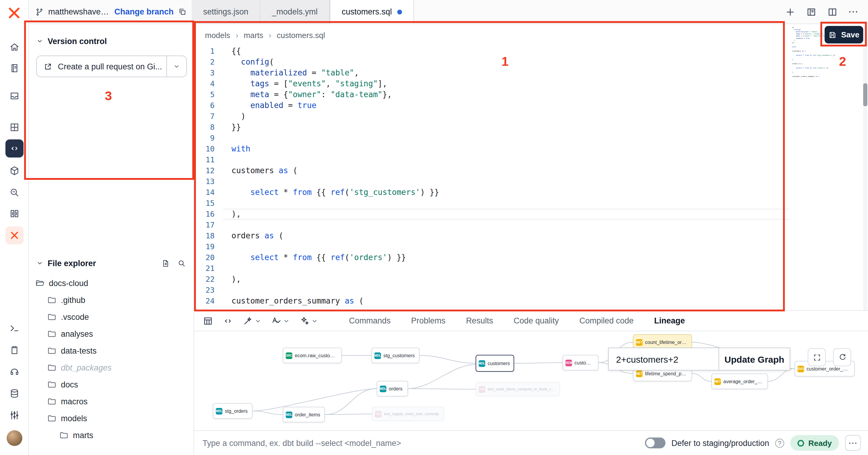  Describe the element at coordinates (428, 321) in the screenshot. I see `panel-tab-problems: Problems` at that location.